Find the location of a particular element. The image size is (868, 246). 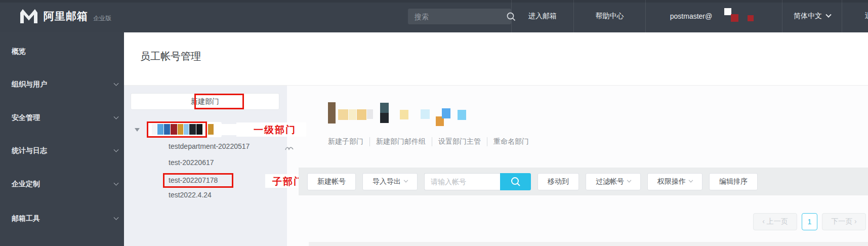

redacted-company-name-mosaic is located at coordinates (183, 130).